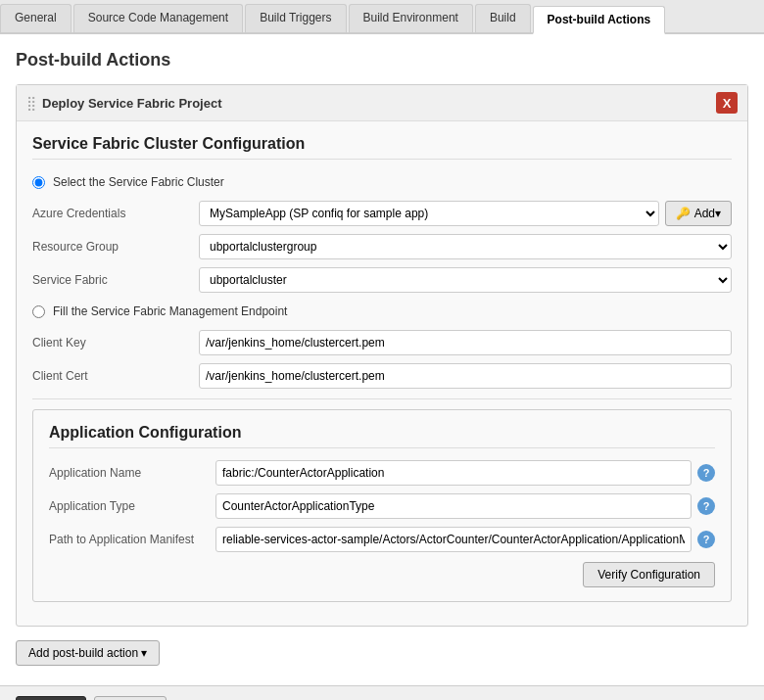  What do you see at coordinates (51, 698) in the screenshot?
I see `save-button: Save` at bounding box center [51, 698].